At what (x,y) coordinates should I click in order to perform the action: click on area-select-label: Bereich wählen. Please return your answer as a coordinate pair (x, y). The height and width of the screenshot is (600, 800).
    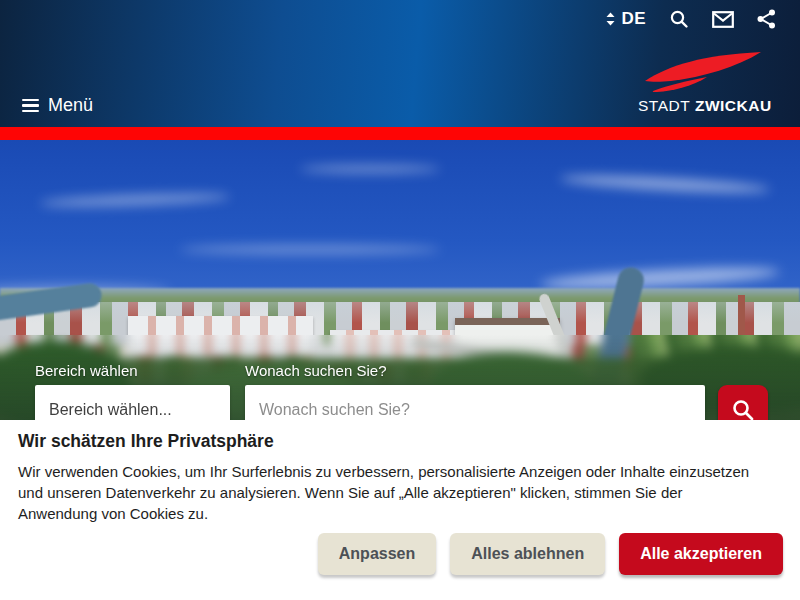
    Looking at the image, I should click on (86, 370).